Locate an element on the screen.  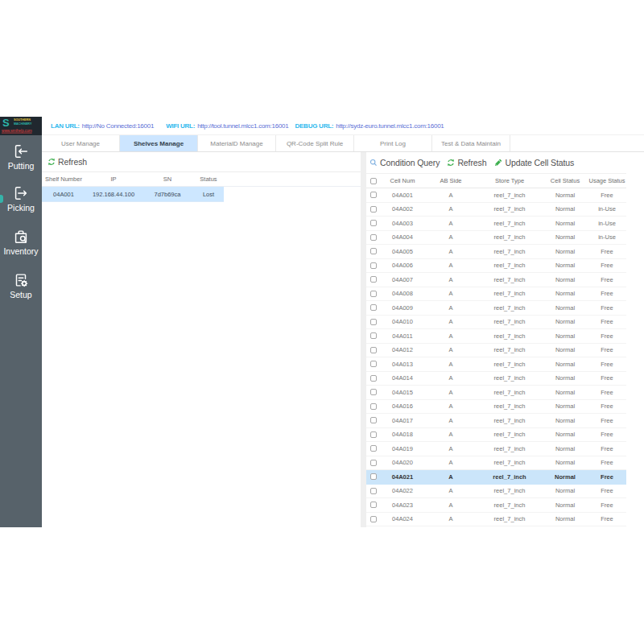
cell-row-04A024: 04A024Areel_7_inchNormalFree is located at coordinates (496, 520).